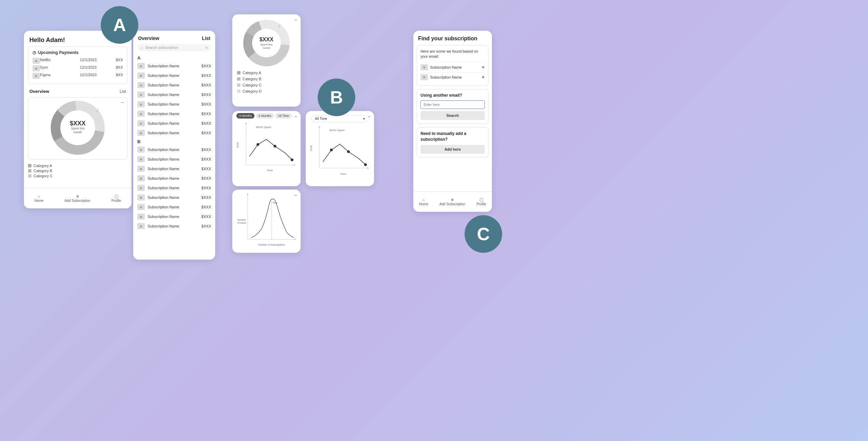  Describe the element at coordinates (336, 97) in the screenshot. I see `circle-b-text: B` at that location.